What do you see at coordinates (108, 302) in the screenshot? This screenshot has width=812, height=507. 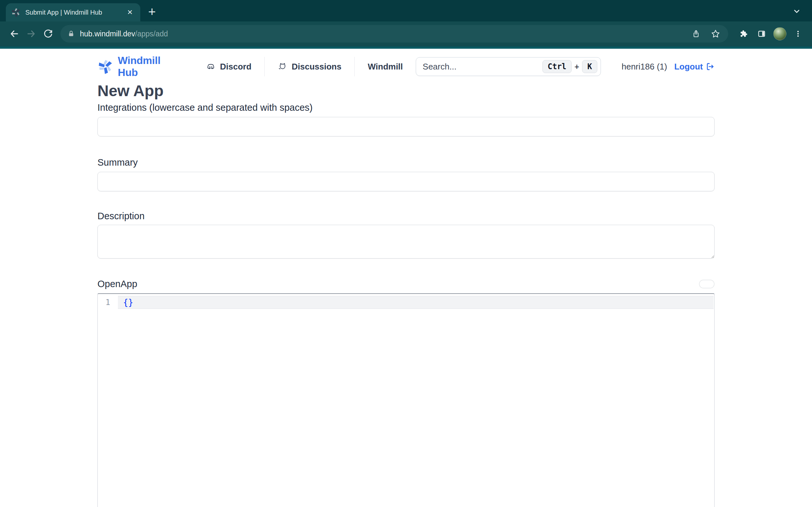 I see `line-number: 1` at bounding box center [108, 302].